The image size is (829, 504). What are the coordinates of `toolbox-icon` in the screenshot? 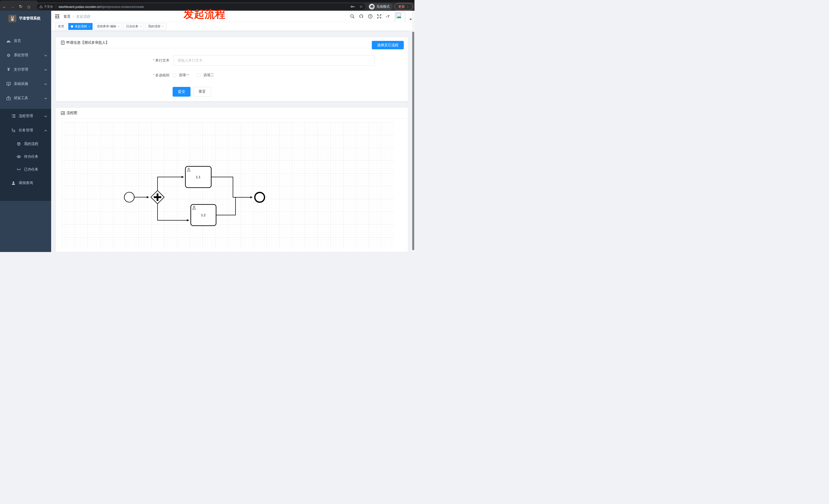 It's located at (9, 98).